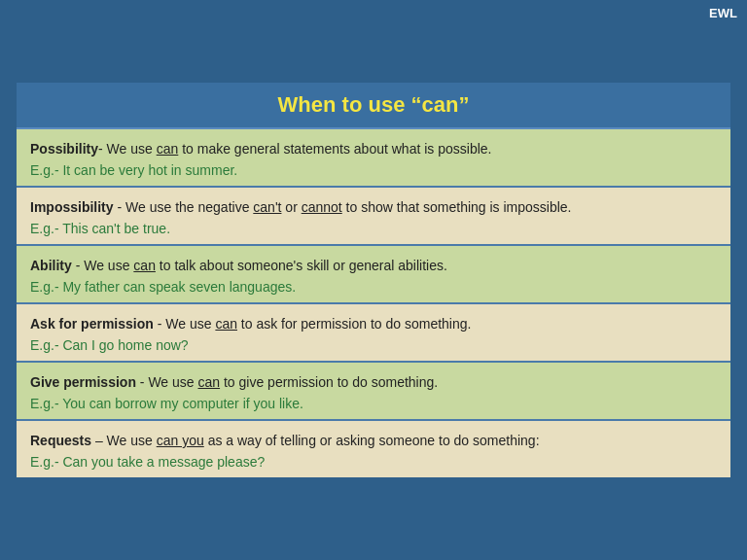  What do you see at coordinates (374, 150) in the screenshot?
I see `section-possibility-text: Possibility- We use can to make general …` at bounding box center [374, 150].